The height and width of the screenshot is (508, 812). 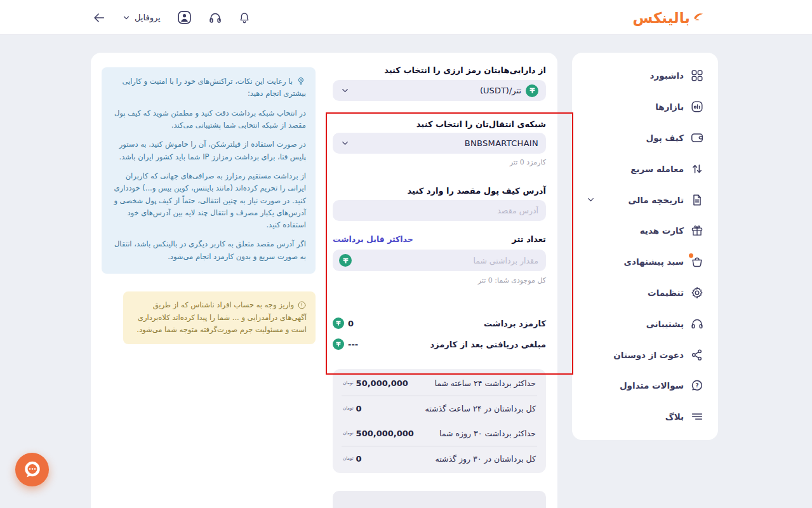 What do you see at coordinates (439, 260) in the screenshot?
I see `amount-input` at bounding box center [439, 260].